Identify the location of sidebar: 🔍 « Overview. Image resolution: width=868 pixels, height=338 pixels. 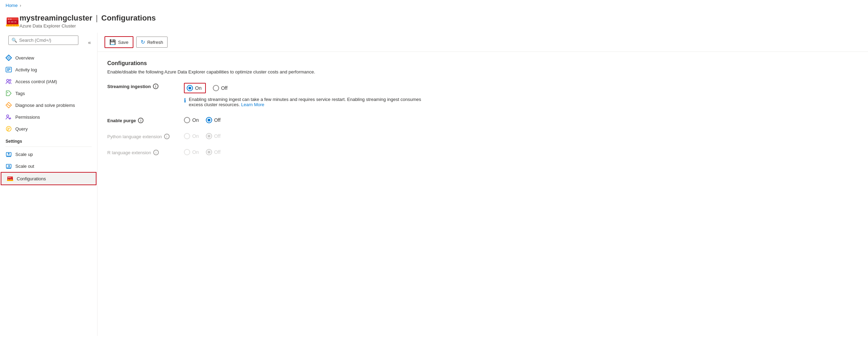
(49, 184).